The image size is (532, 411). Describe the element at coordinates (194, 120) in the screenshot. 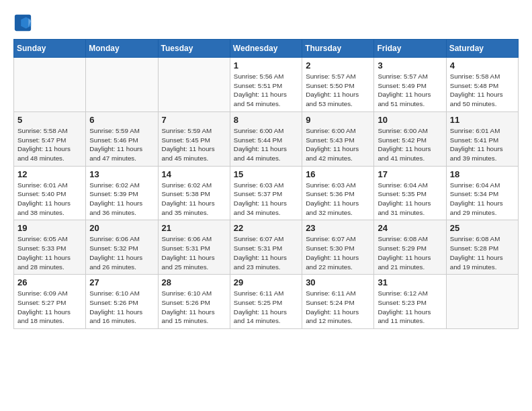

I see `day-number: 7` at that location.